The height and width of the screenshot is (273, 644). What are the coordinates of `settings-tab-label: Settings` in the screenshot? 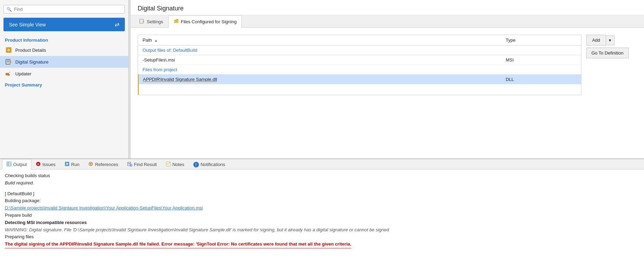 It's located at (155, 22).